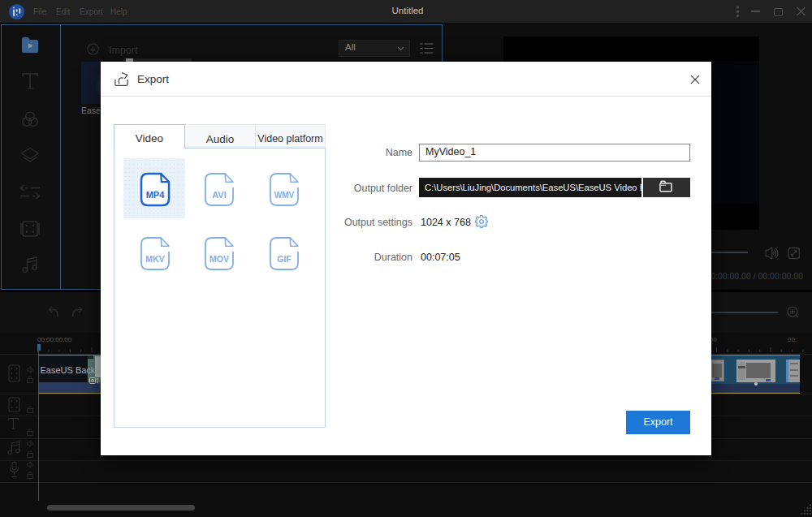 This screenshot has width=812, height=517. I want to click on svg-text: AVI, so click(220, 195).